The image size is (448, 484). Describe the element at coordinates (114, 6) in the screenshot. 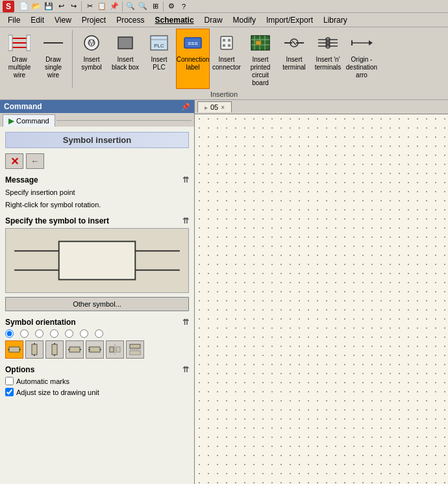

I see `paste-icon: 📌` at that location.